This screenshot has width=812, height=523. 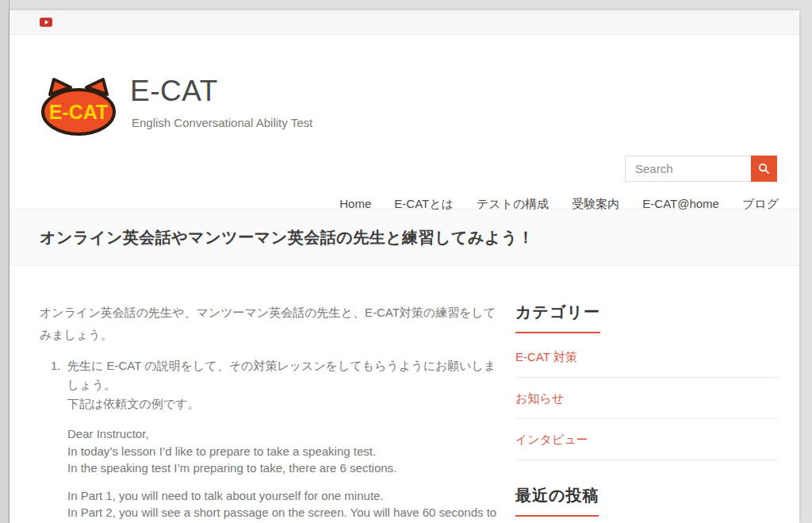 I want to click on list-item: オンライン英会話やマンツーマン英会話の先生と練習してみよう！, so click(x=647, y=521).